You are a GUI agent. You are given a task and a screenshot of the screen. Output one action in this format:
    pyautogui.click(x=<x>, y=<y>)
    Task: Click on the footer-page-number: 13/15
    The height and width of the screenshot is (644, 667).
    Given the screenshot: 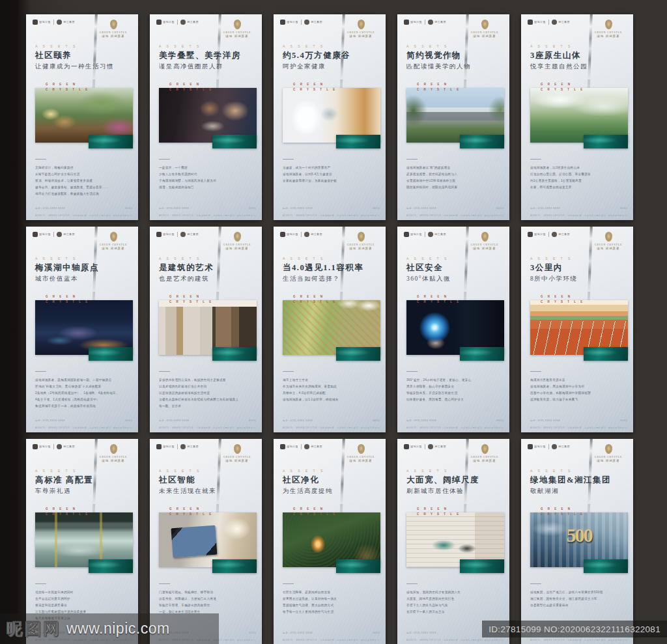 What is the action you would take?
    pyautogui.click(x=376, y=633)
    